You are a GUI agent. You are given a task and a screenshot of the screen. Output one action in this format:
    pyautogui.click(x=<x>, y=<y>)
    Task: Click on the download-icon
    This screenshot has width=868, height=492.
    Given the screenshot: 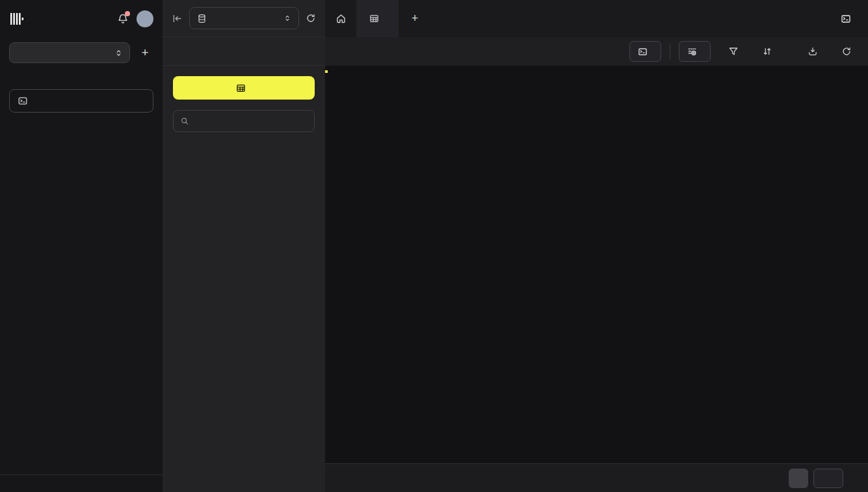 What is the action you would take?
    pyautogui.click(x=813, y=51)
    